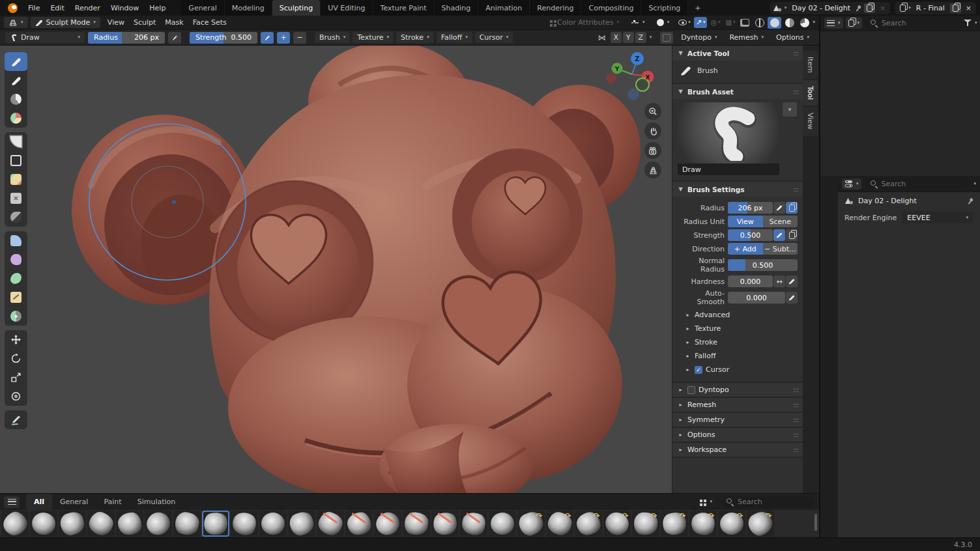 The height and width of the screenshot is (551, 980). What do you see at coordinates (633, 94) in the screenshot?
I see `minus-z-axis-handle` at bounding box center [633, 94].